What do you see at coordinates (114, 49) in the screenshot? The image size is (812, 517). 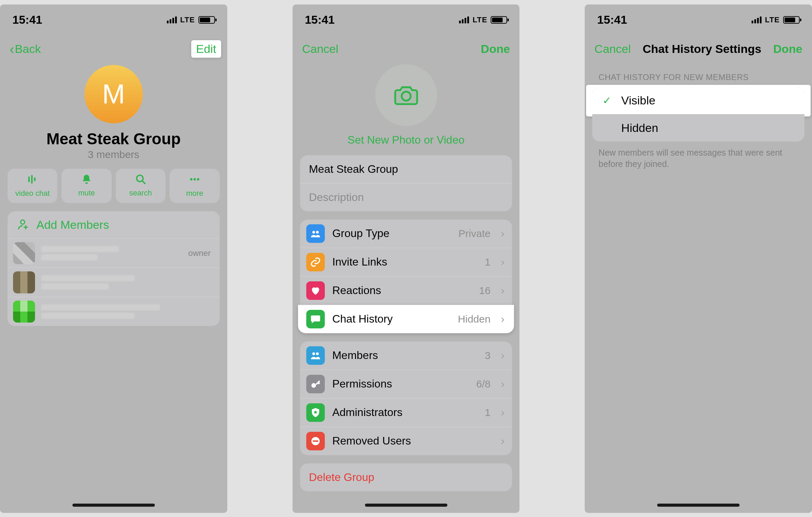 I see `nav-bar: ‹ Back Edit` at bounding box center [114, 49].